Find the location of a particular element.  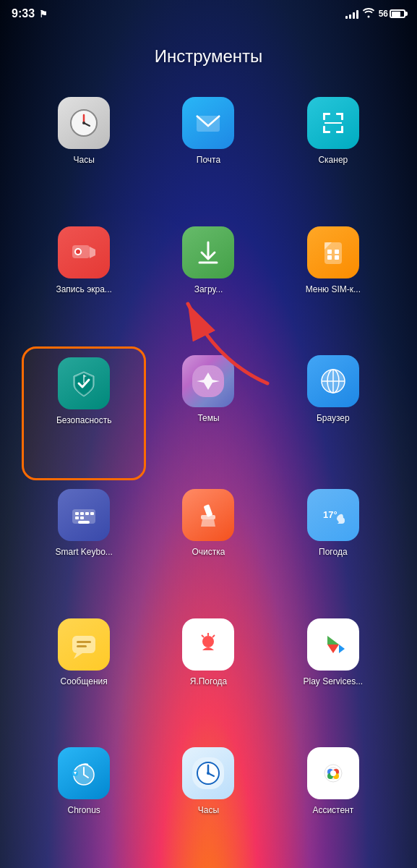

app-record-label: Запись экра... is located at coordinates (84, 289).